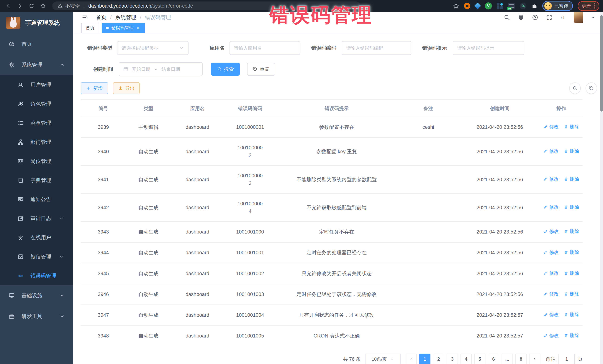 This screenshot has width=603, height=364. Describe the element at coordinates (561, 208) in the screenshot. I see `cell-operations: 修改删除` at that location.